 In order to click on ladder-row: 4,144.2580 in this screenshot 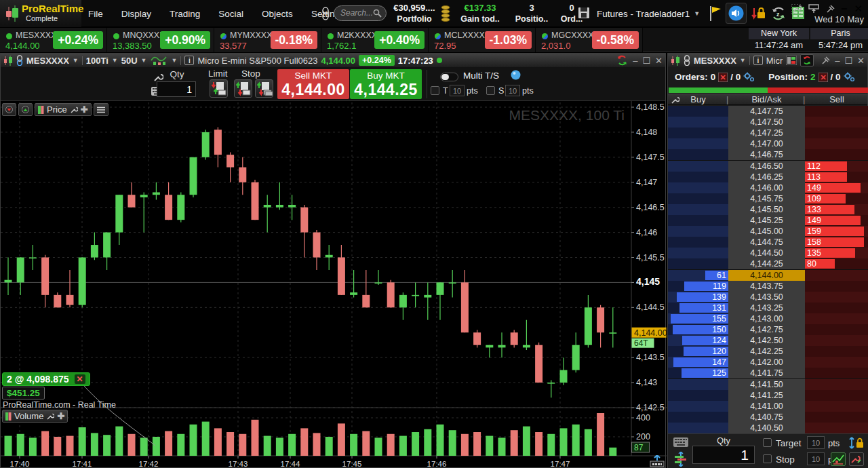, I will do `click(768, 264)`.